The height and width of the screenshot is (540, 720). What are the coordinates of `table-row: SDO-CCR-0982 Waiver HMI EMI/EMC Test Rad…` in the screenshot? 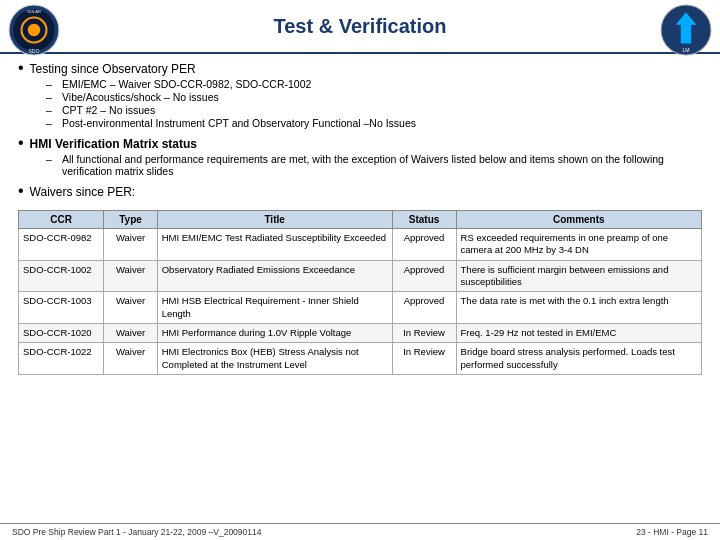 It's located at (360, 245).